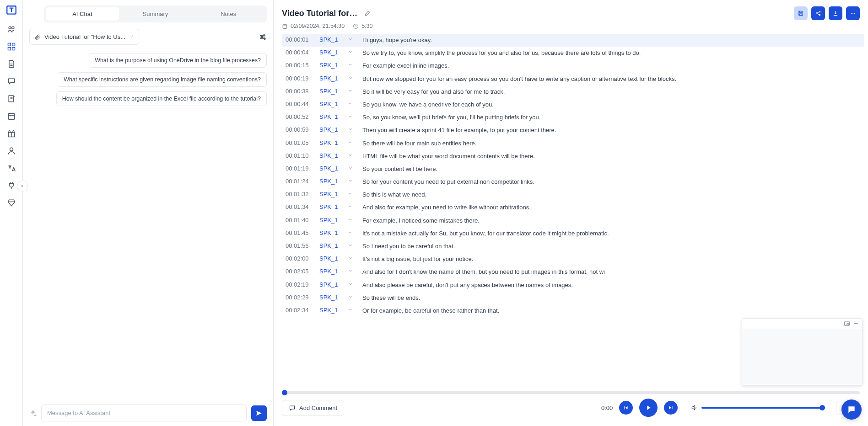  Describe the element at coordinates (162, 80) in the screenshot. I see `suggestion-item: What specific instructions are given reg…` at that location.